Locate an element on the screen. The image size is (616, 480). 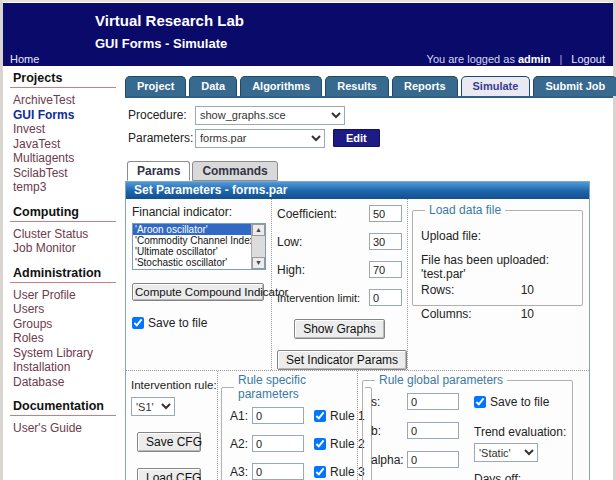
a3-label: A3: is located at coordinates (241, 472).